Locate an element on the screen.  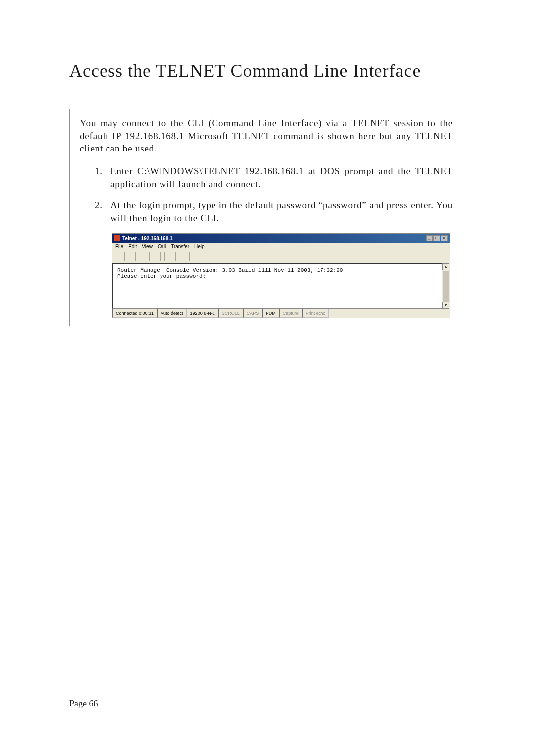
status-bar: Connected 0:00:31 Auto detect 19200 8-N-… is located at coordinates (281, 313).